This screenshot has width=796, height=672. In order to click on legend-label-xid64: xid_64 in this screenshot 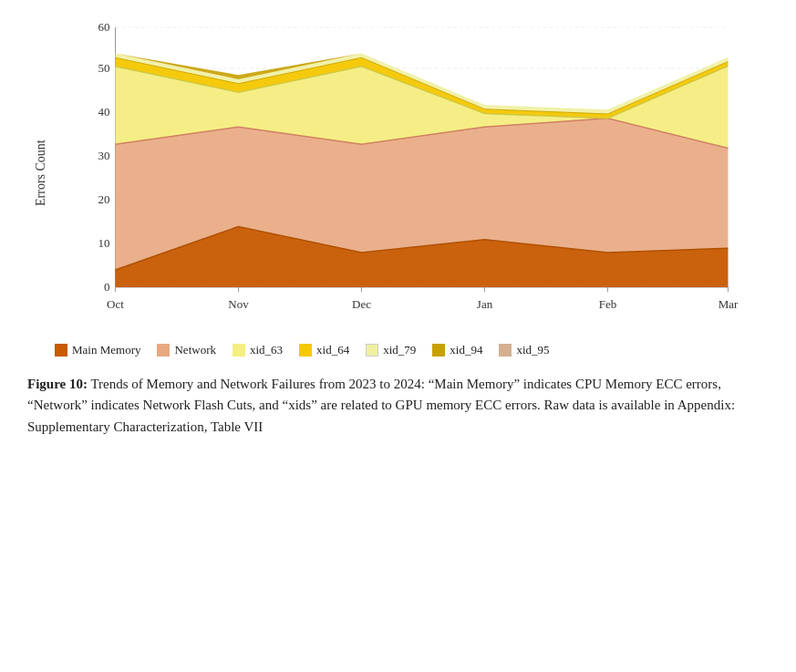, I will do `click(333, 350)`.